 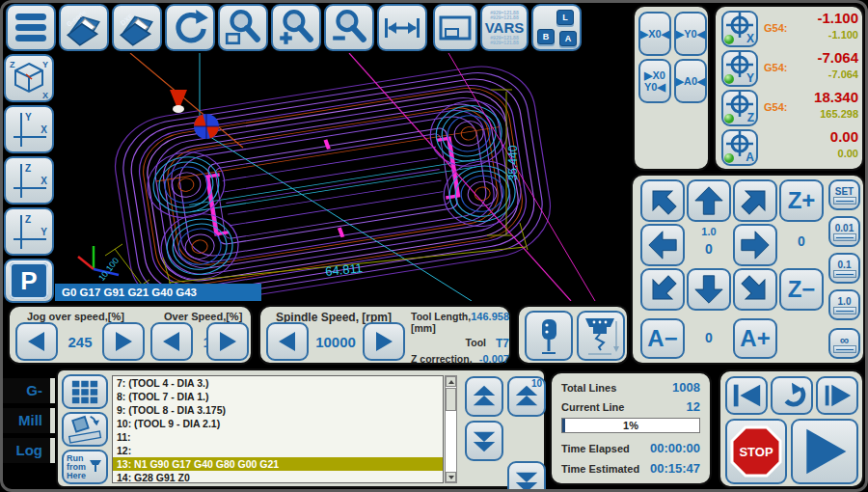 I want to click on jog-z-minus-button: Z−, so click(x=801, y=289).